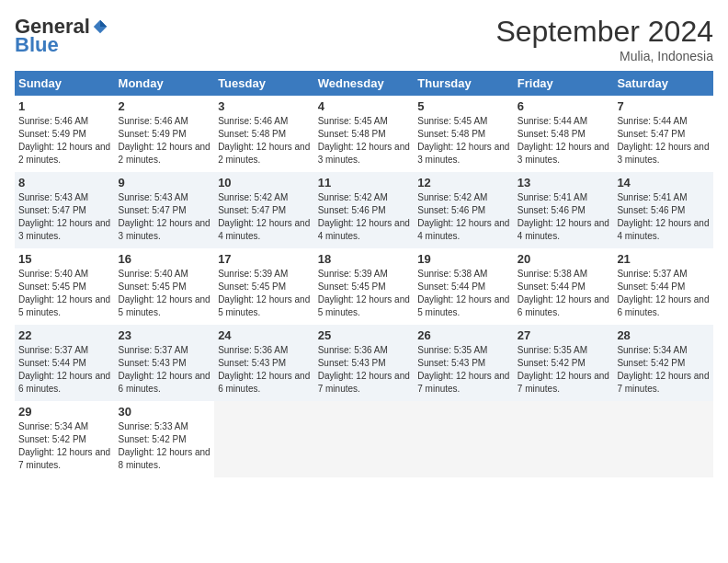 The image size is (728, 563). I want to click on day-detail: Sunrise: 5:33 AMSunset: 5:42 PMDaylight:…, so click(165, 445).